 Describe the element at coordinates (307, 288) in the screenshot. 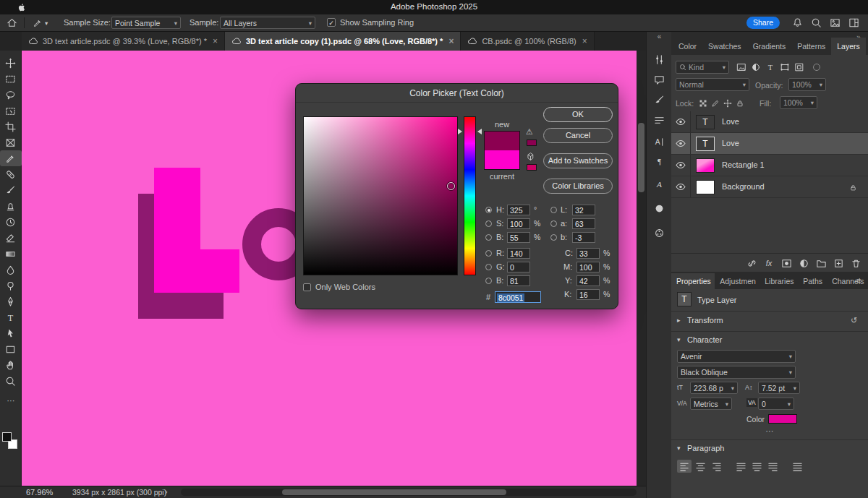

I see `only-web-colors-checkbox` at that location.